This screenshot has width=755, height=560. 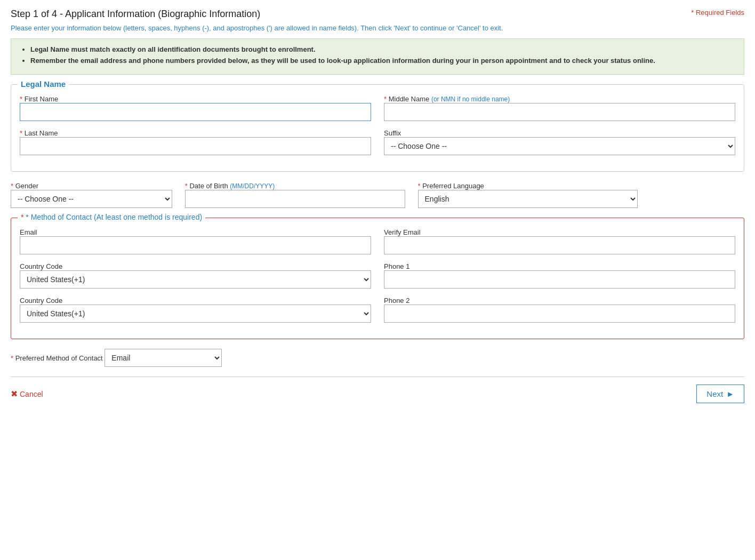 I want to click on phone2-input, so click(x=560, y=314).